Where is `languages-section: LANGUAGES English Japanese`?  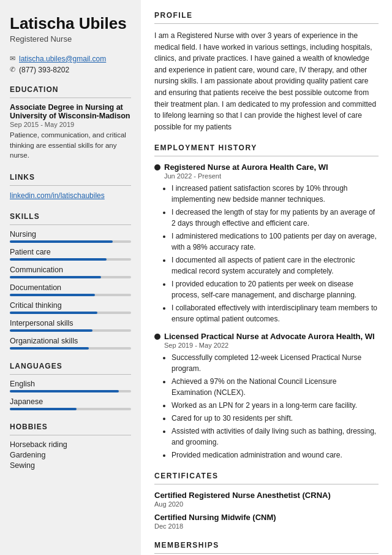 languages-section: LANGUAGES English Japanese is located at coordinates (70, 386).